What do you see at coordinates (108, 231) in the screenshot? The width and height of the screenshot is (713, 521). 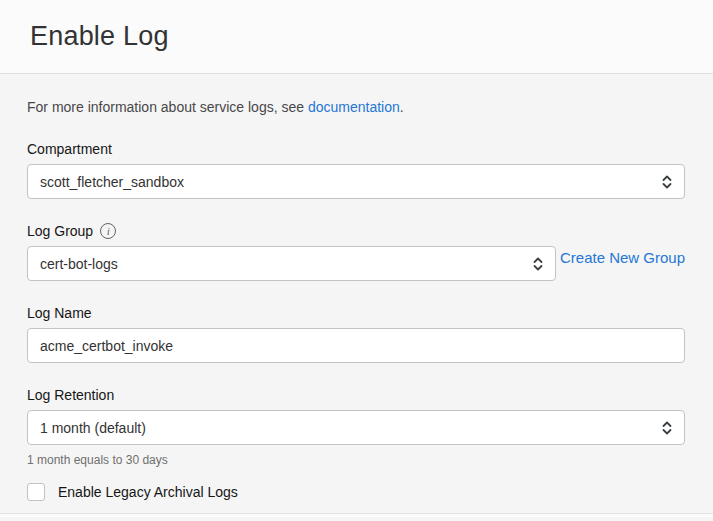 I see `info-icon: i` at bounding box center [108, 231].